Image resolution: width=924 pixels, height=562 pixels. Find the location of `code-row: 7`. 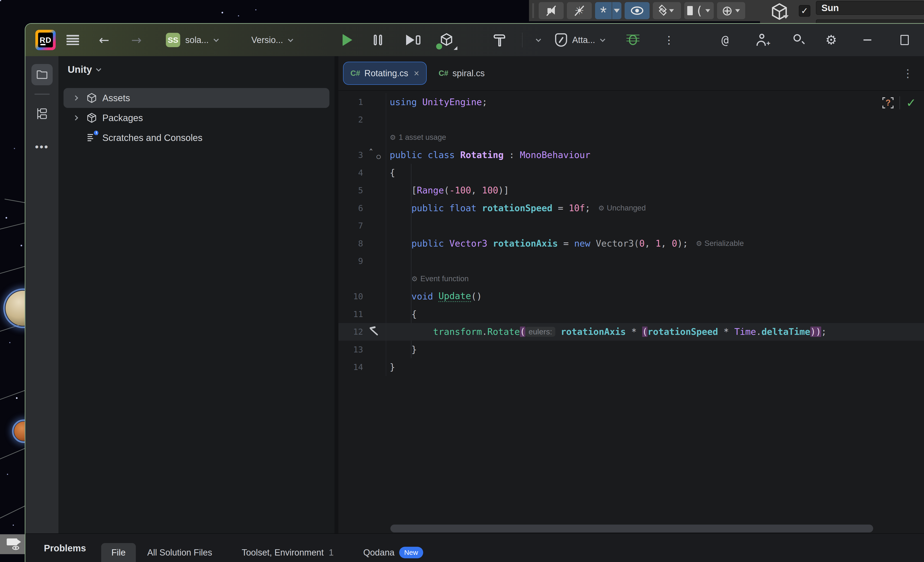

code-row: 7 is located at coordinates (631, 226).